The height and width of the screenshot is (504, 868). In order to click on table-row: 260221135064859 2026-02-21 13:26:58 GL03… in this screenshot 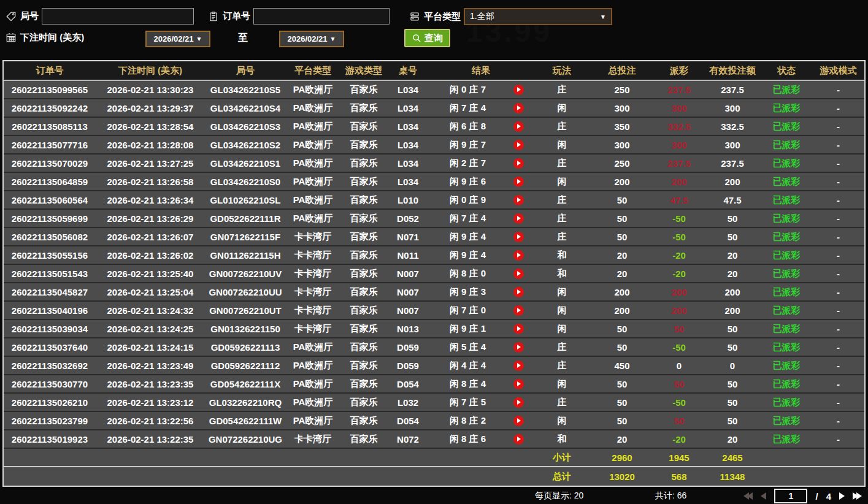, I will do `click(434, 182)`.